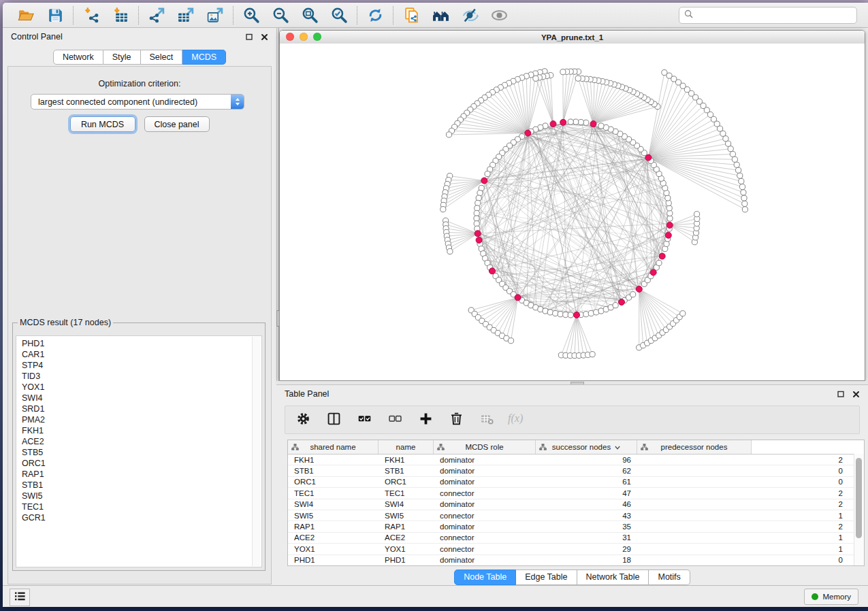  Describe the element at coordinates (576, 505) in the screenshot. I see `table-row: SWI4SWI4dominator462` at that location.